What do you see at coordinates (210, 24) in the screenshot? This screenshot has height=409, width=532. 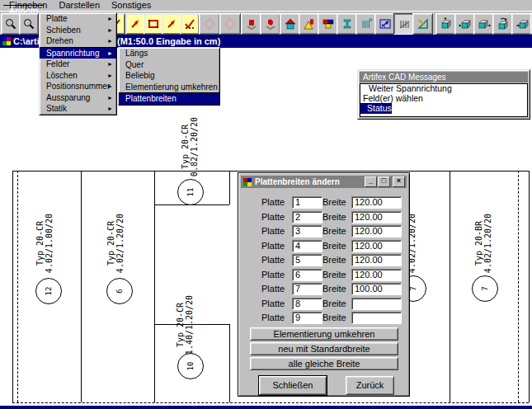 I see `opening-outline-button` at bounding box center [210, 24].